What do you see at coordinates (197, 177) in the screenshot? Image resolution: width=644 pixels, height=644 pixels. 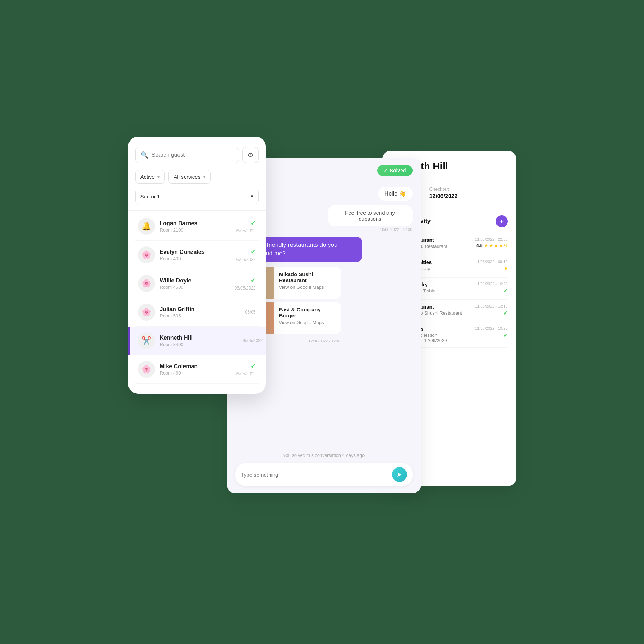 I see `filter-row: Active ▾ All services ▾` at bounding box center [197, 177].